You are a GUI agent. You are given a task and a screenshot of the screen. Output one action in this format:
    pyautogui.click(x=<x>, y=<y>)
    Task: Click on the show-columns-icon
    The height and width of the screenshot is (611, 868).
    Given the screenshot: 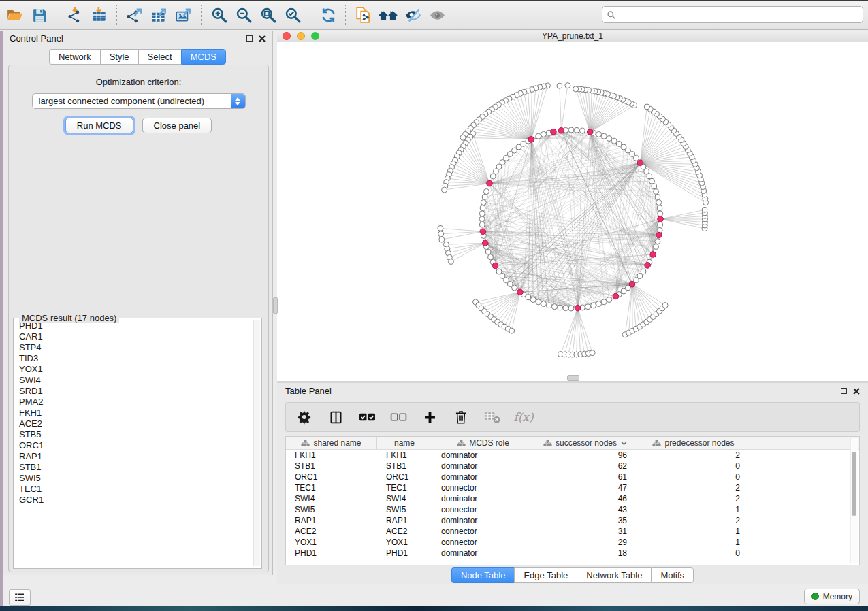 What is the action you would take?
    pyautogui.click(x=336, y=418)
    